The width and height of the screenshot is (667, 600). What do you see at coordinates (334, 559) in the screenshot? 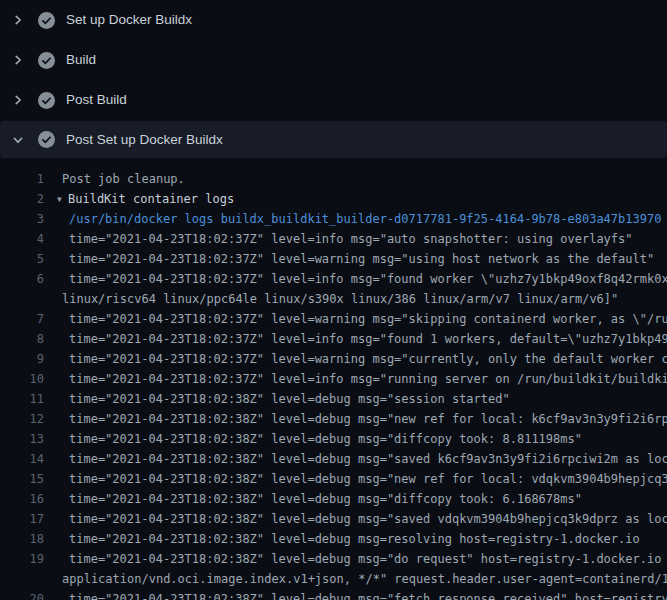
I see `log-line: 19 time="2021-04-23T18:02:38Z" level=deb…` at bounding box center [334, 559].